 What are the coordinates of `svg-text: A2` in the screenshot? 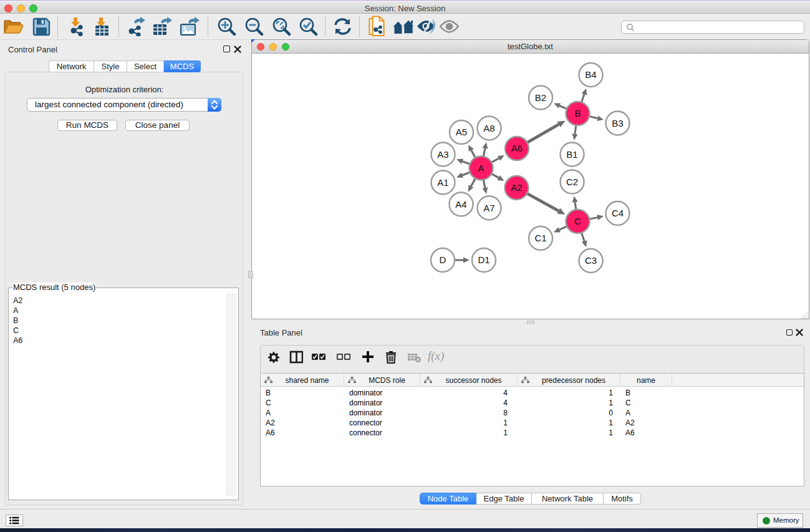 It's located at (516, 187).